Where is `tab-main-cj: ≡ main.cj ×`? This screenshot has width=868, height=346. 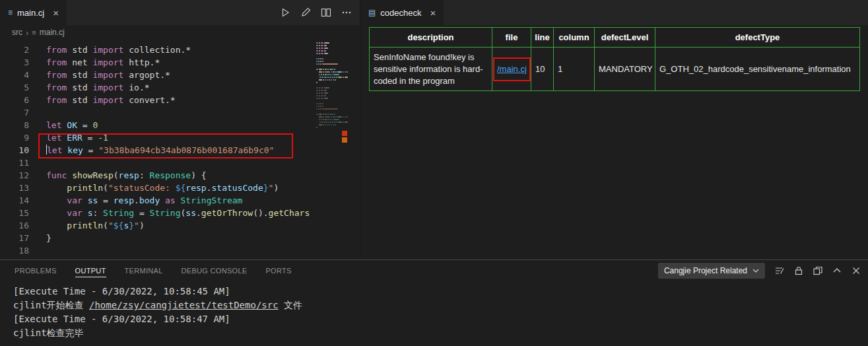
tab-main-cj: ≡ main.cj × is located at coordinates (34, 13).